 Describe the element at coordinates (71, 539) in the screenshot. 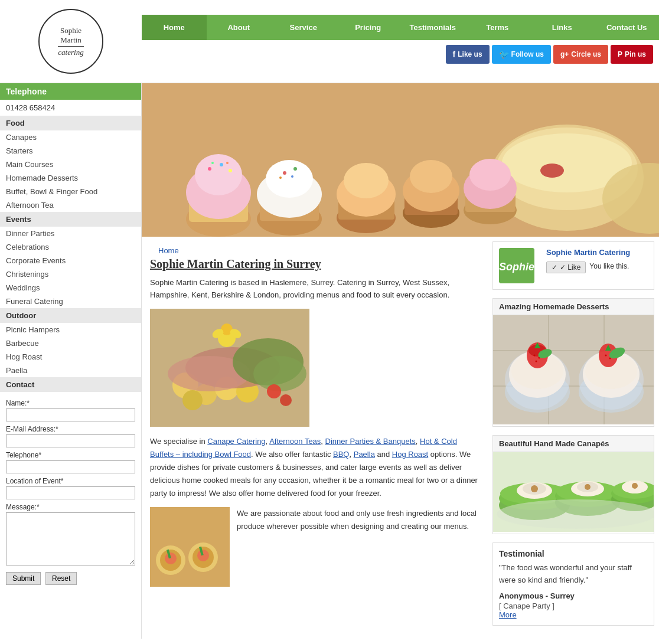

I see `message-textarea` at that location.